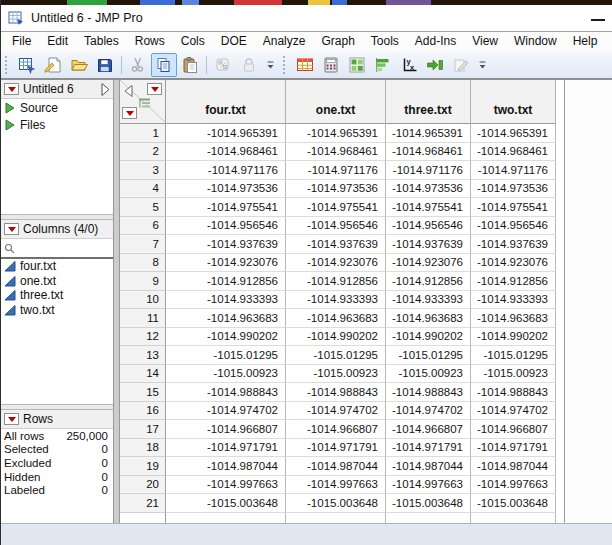 The height and width of the screenshot is (545, 612). What do you see at coordinates (130, 113) in the screenshot?
I see `rows-menu-icon` at bounding box center [130, 113].